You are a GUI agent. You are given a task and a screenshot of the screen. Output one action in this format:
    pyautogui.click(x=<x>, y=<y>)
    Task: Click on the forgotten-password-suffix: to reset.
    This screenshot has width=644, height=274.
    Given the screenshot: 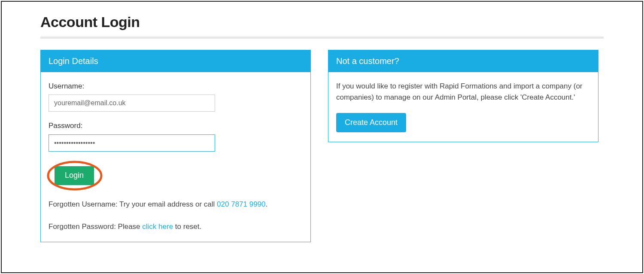 What is the action you would take?
    pyautogui.click(x=187, y=227)
    